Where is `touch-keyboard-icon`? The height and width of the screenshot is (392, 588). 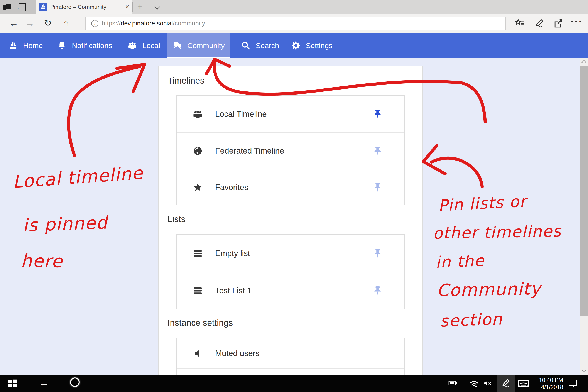 touch-keyboard-icon is located at coordinates (524, 383).